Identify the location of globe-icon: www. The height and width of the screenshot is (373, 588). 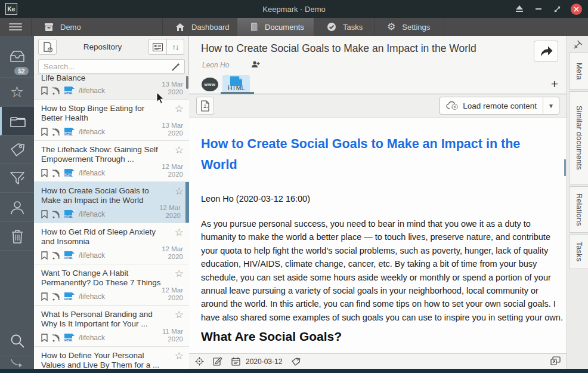
(210, 85).